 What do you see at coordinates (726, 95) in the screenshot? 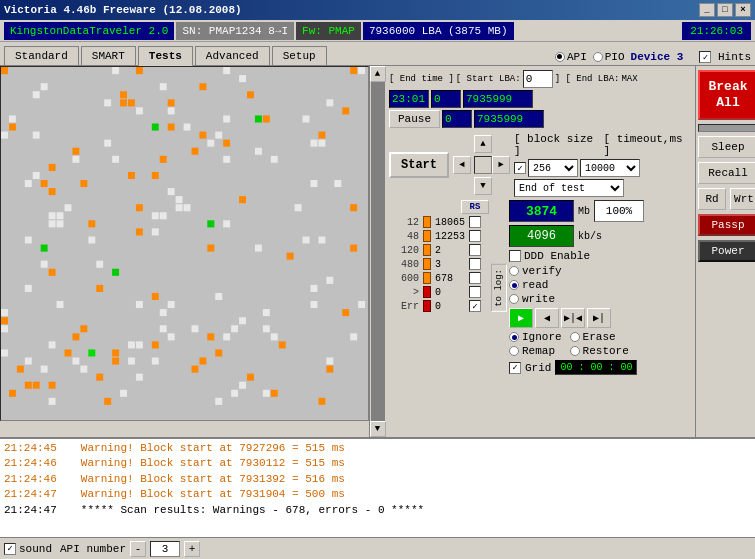
I see `break-all-button: BreakAll` at bounding box center [726, 95].